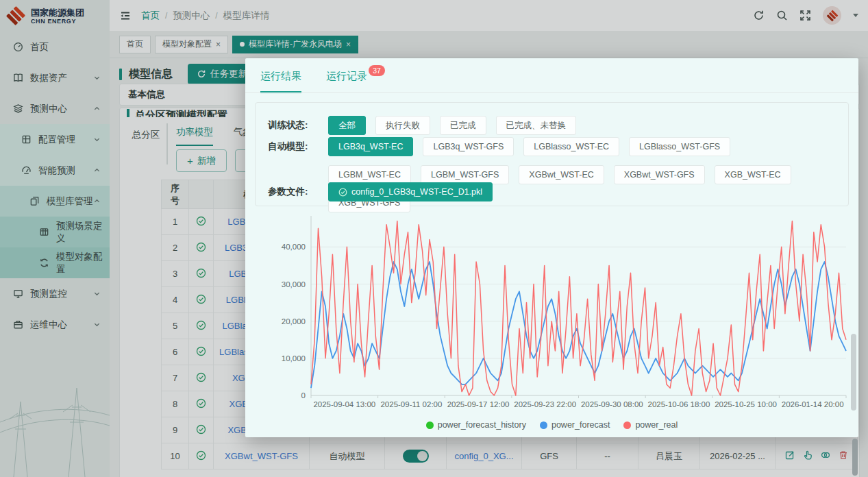 This screenshot has width=868, height=477. I want to click on status-chip-全部: 全部, so click(347, 125).